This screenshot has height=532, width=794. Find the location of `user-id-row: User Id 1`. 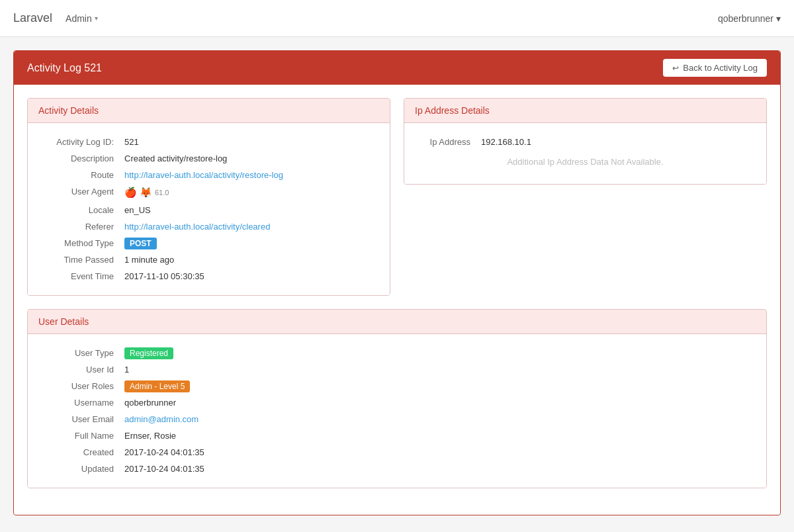

user-id-row: User Id 1 is located at coordinates (397, 369).